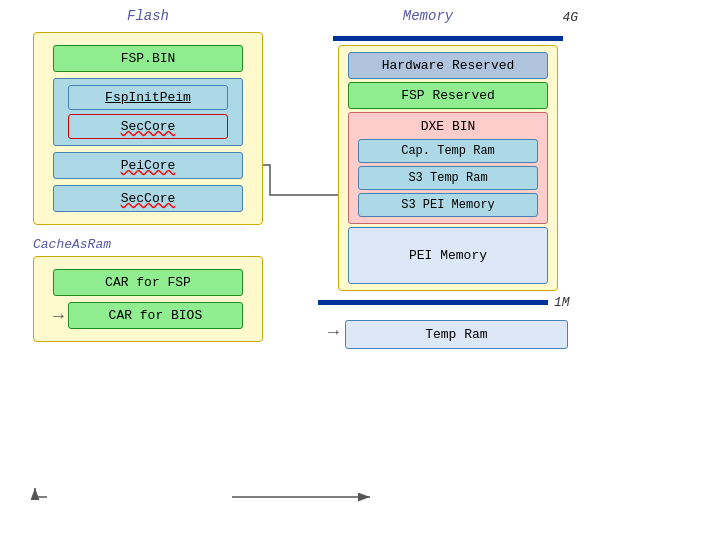  Describe the element at coordinates (148, 316) in the screenshot. I see `car-bios-row: → CAR for BIOS` at that location.